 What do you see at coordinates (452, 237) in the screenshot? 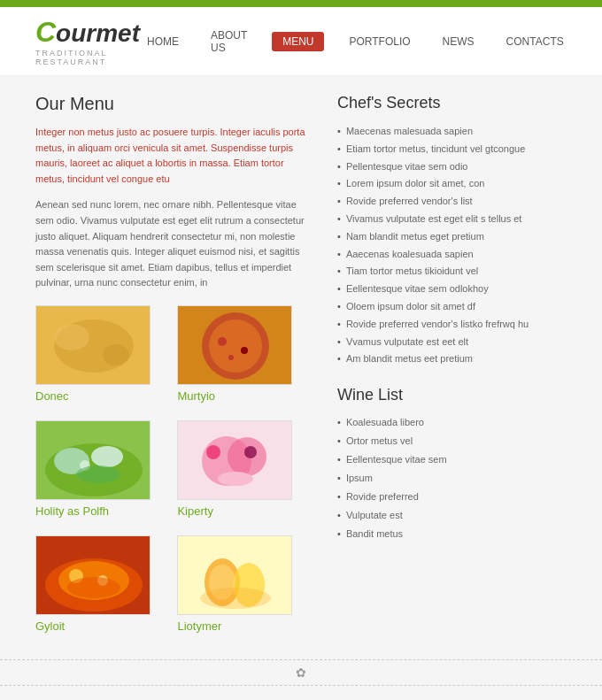
I see `list-item: Nam blandit metus eget pretium` at bounding box center [452, 237].